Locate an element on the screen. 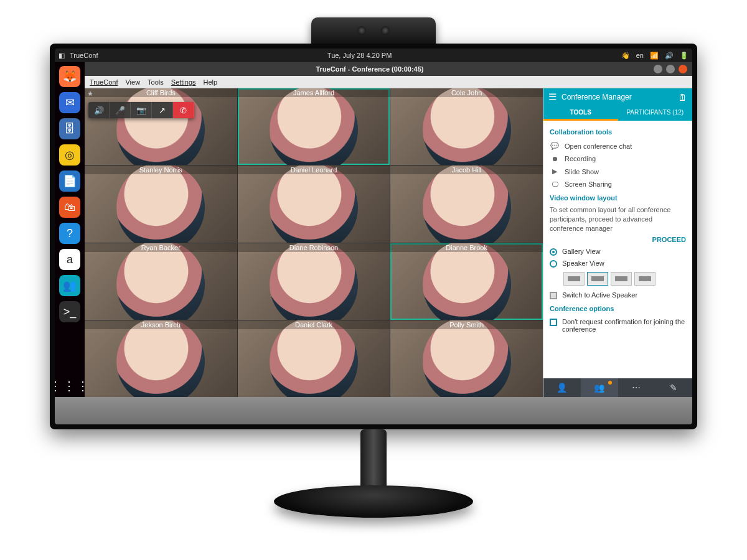  check-switch-label: Switch to Active Speaker is located at coordinates (600, 295).